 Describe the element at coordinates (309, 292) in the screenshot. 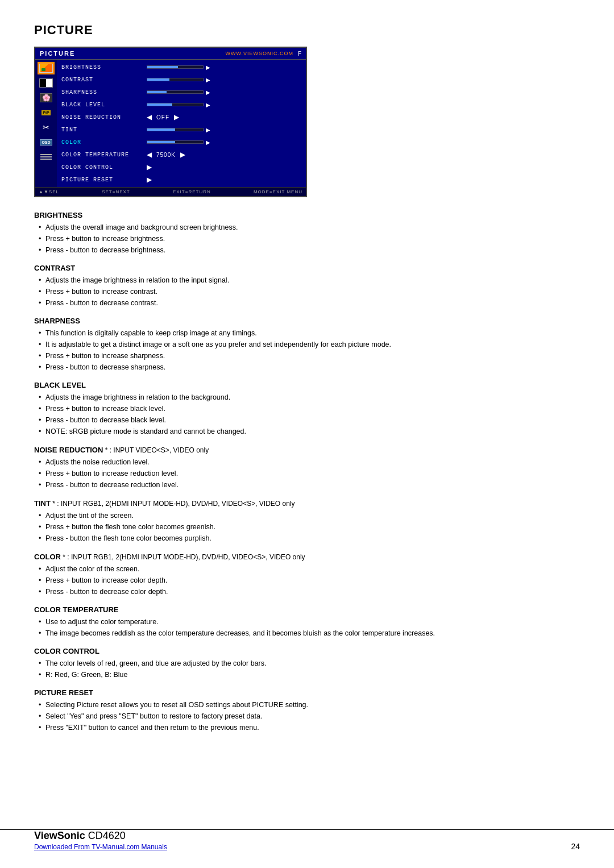

I see `contrast-bullet-2: Press + button to increase contrast.` at that location.